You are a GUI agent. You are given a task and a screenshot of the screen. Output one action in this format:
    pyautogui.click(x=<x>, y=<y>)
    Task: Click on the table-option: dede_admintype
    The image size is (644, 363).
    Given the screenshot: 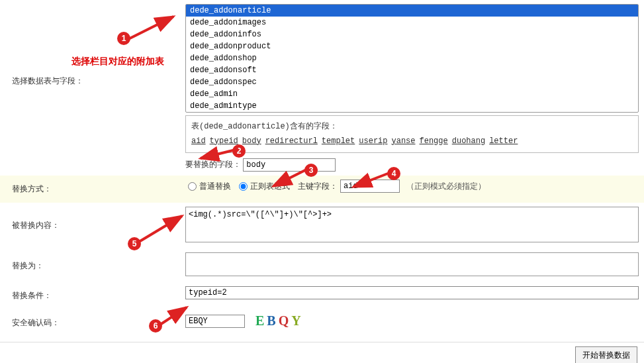 What is the action you would take?
    pyautogui.click(x=412, y=106)
    